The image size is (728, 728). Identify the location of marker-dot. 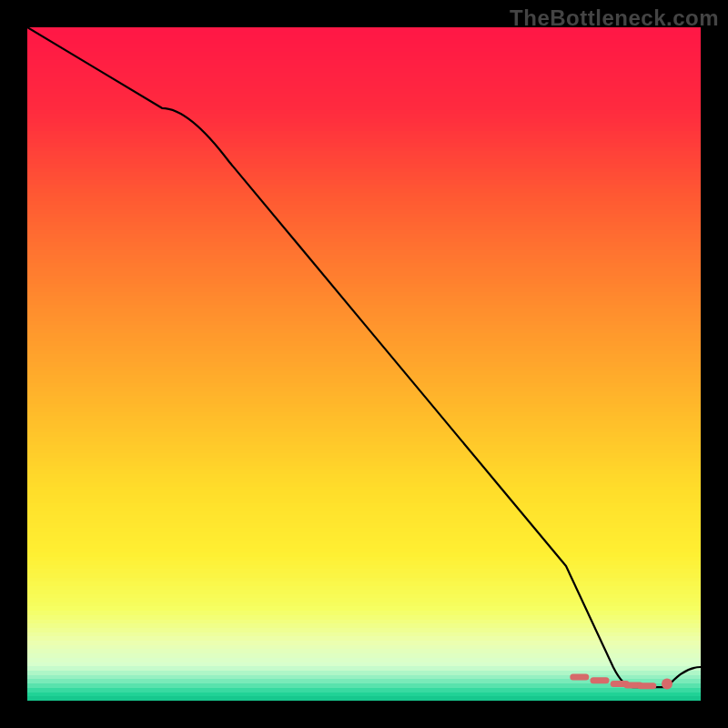
(667, 684).